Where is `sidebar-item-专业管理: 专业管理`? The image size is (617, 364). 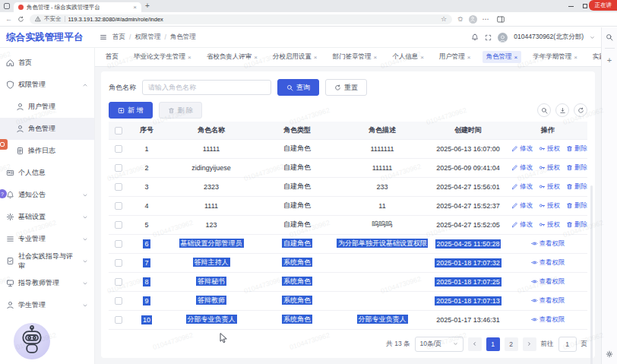 sidebar-item-专业管理: 专业管理 is located at coordinates (47, 239).